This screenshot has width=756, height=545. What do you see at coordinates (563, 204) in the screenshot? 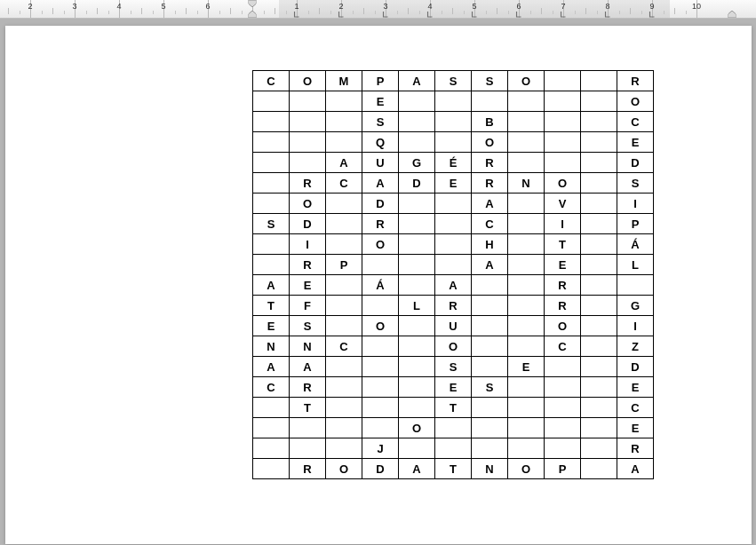
I see `crossword-cell: V` at bounding box center [563, 204].